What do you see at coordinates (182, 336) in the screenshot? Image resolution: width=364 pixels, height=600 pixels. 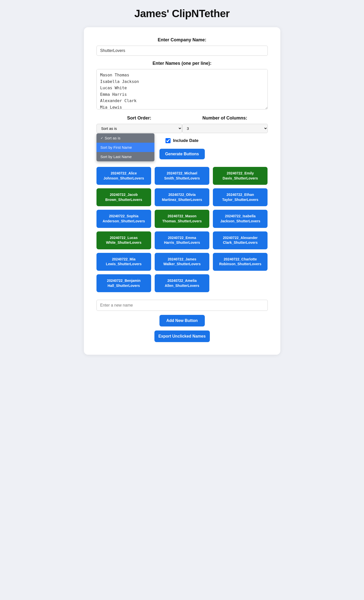 I see `export-unclicked-btn: Export Unclicked Names` at bounding box center [182, 336].